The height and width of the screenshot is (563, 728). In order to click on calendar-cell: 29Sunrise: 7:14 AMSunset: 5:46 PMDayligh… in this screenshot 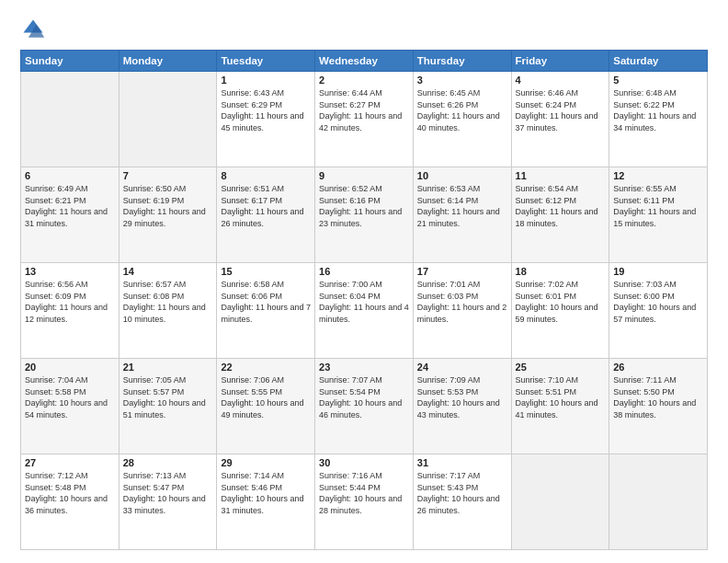, I will do `click(267, 502)`.